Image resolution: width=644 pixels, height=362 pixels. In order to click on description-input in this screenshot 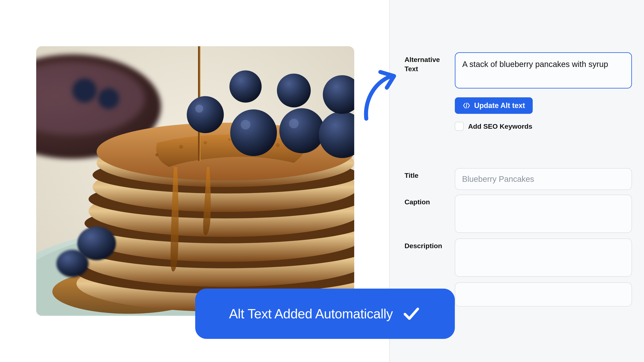, I will do `click(544, 258)`.